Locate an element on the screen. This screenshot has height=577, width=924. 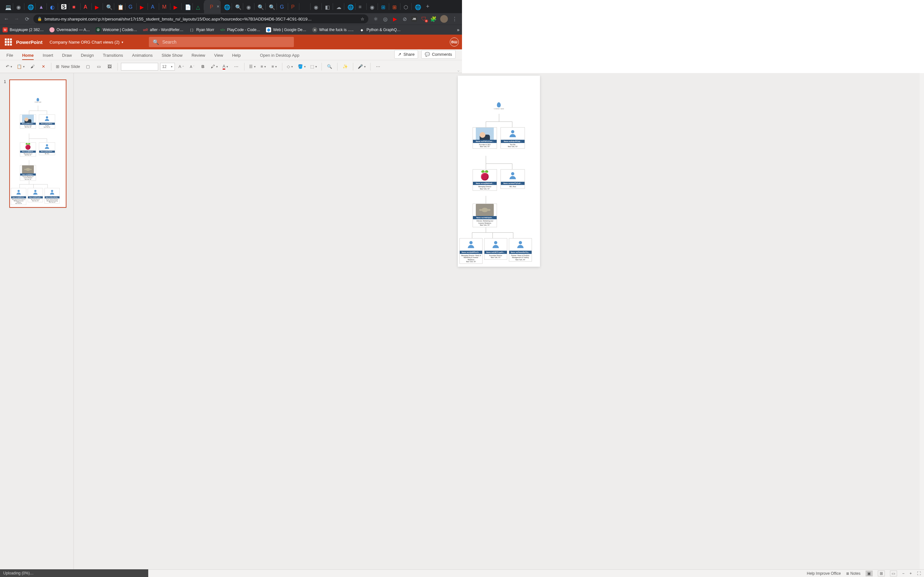
browser-menu-icon: ⋮ is located at coordinates (454, 19).